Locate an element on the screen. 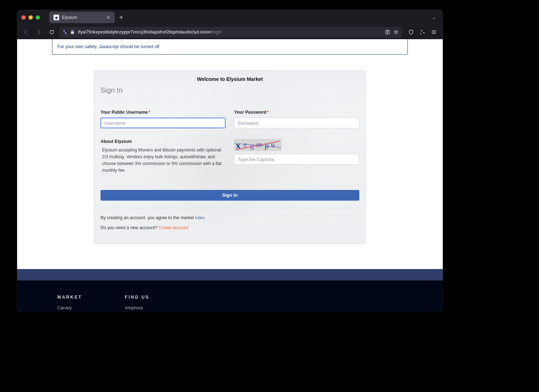 The image size is (539, 392). about-text: Elysium accepting Monero and Bitcoin pay… is located at coordinates (163, 160).